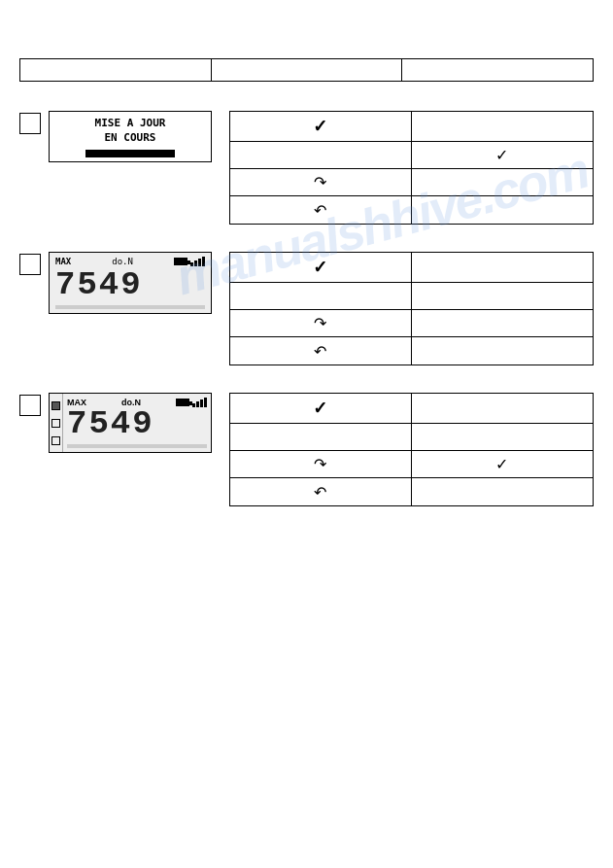 This screenshot has height=868, width=613. I want to click on section-2: MAX do.N 7549, so click(307, 309).